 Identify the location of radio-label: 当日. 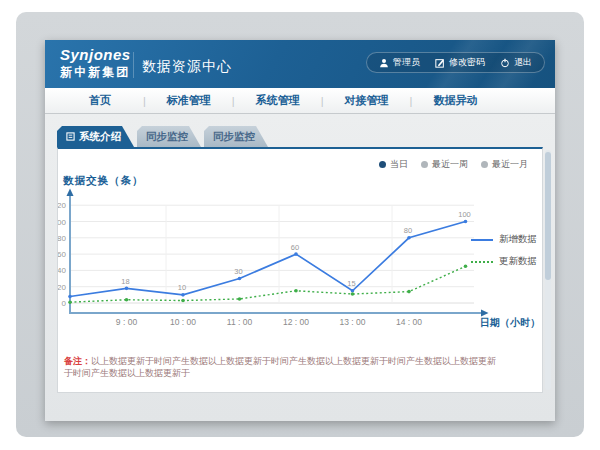
(399, 164).